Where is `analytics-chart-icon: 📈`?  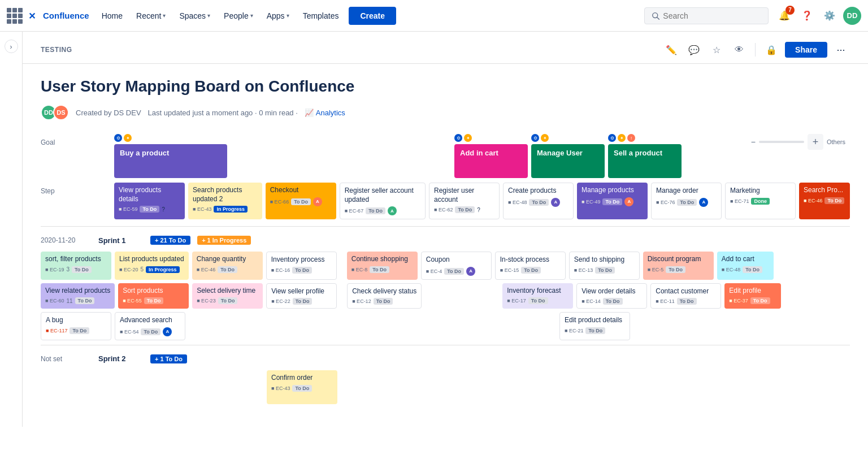 analytics-chart-icon: 📈 is located at coordinates (309, 113).